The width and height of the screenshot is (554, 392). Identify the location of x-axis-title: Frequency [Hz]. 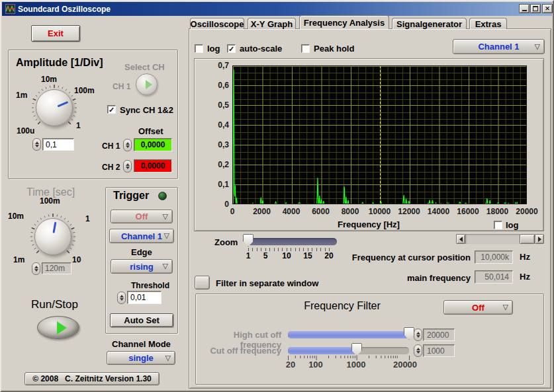
(369, 225).